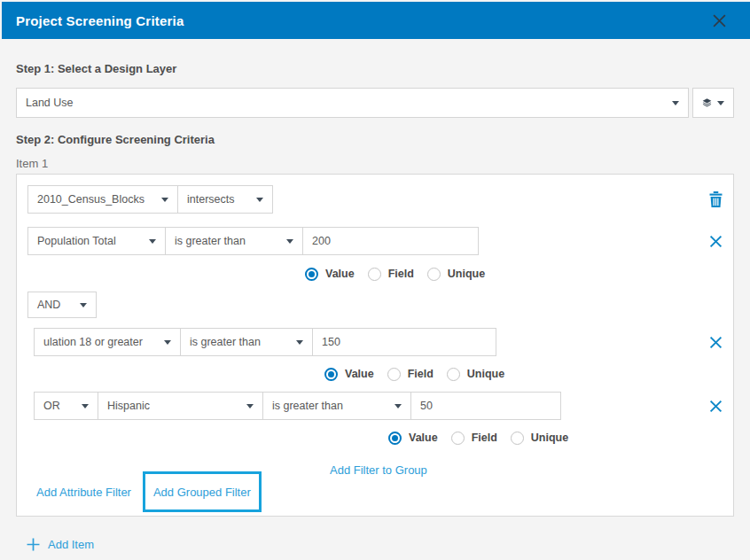  Describe the element at coordinates (379, 470) in the screenshot. I see `add-filter-to-group-link: Add Filter to Group` at that location.